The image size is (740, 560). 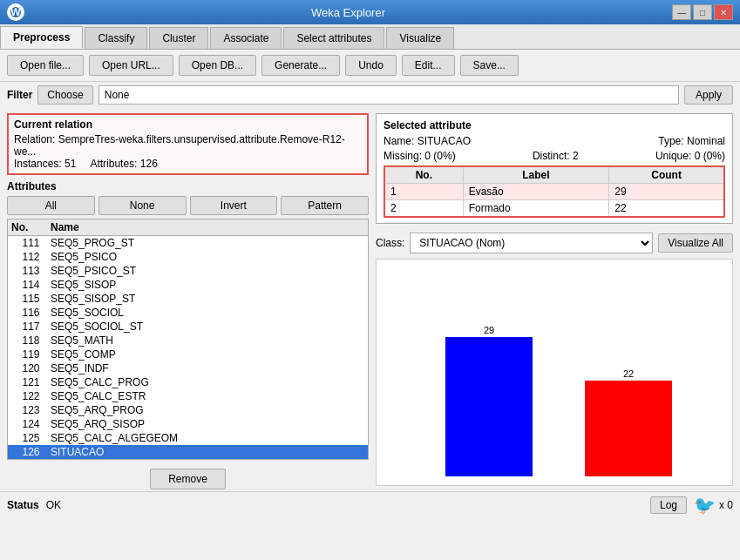 I want to click on table-row: 113SEQ5_PSICO_ST, so click(x=188, y=271).